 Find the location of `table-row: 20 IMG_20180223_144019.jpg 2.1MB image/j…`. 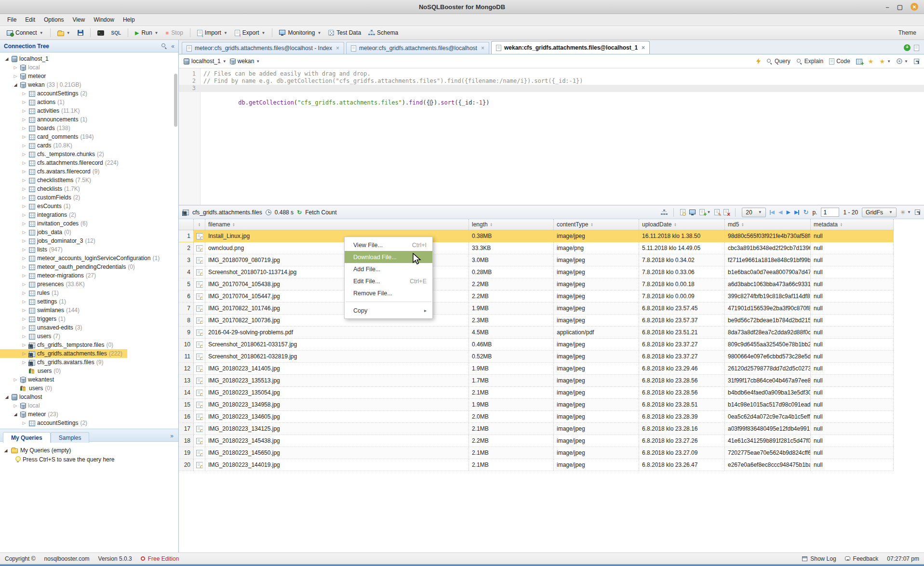

table-row: 20 IMG_20180223_144019.jpg 2.1MB image/j… is located at coordinates (536, 465).